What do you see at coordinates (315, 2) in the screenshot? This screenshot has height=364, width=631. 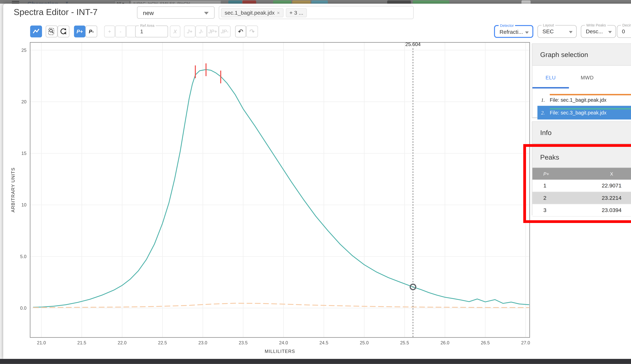 I see `background-navbar: Chemotion ▼ All ▾ IUPAC, InChI, SMILES, …` at bounding box center [315, 2].